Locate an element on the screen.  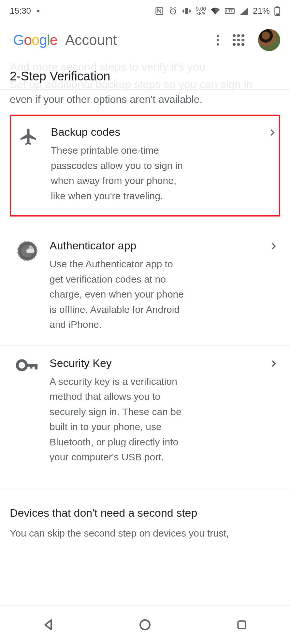
section-body: You can skip the second step on devices … is located at coordinates (145, 533).